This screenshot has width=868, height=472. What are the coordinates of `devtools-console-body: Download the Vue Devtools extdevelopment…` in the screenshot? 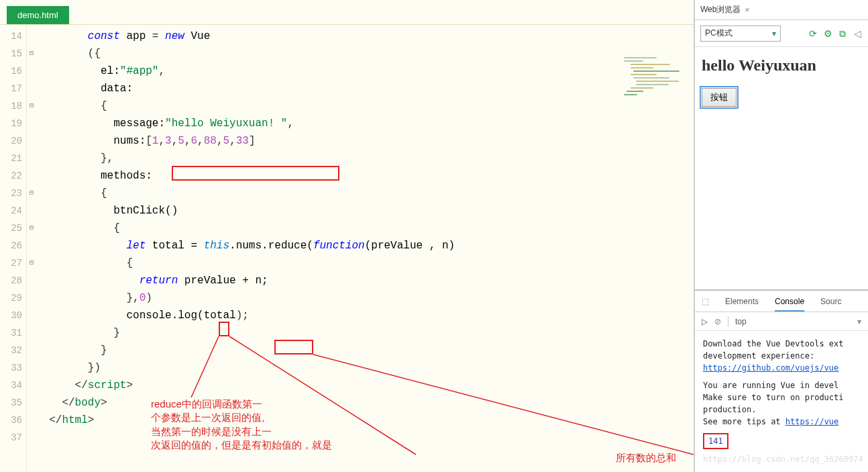 It's located at (781, 402).